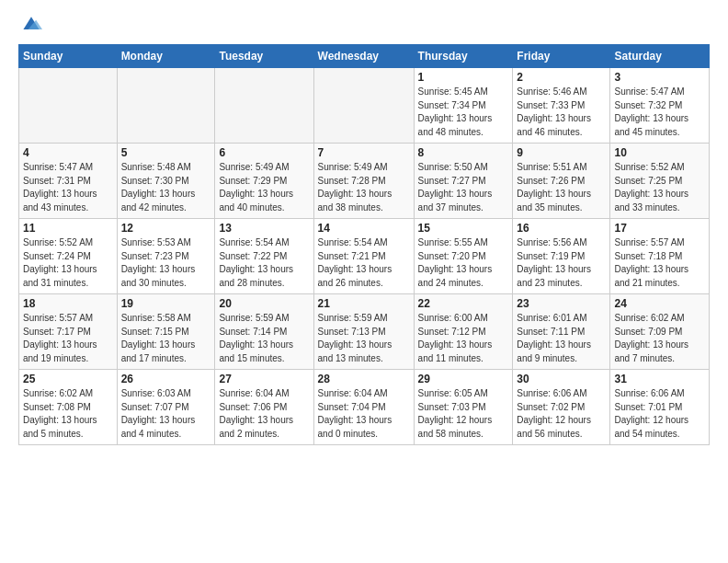 The height and width of the screenshot is (563, 728). What do you see at coordinates (68, 304) in the screenshot?
I see `day-number: 18` at bounding box center [68, 304].